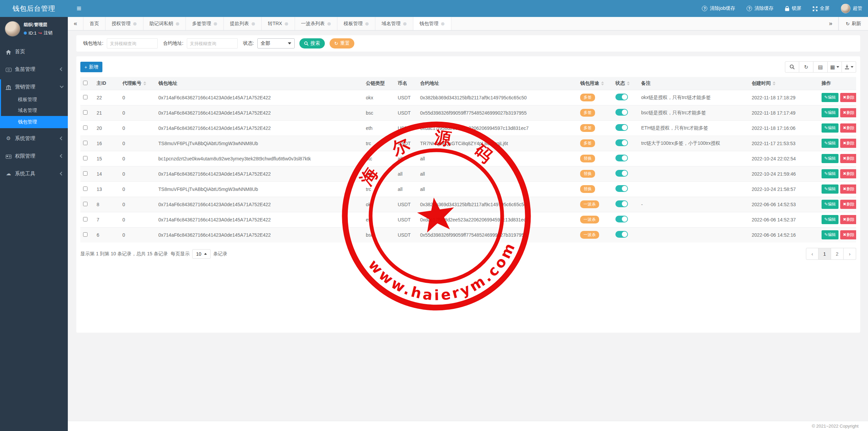 The width and height of the screenshot is (868, 431). What do you see at coordinates (394, 24) in the screenshot?
I see `tab-域名管理: 域名管理⊗` at bounding box center [394, 24].